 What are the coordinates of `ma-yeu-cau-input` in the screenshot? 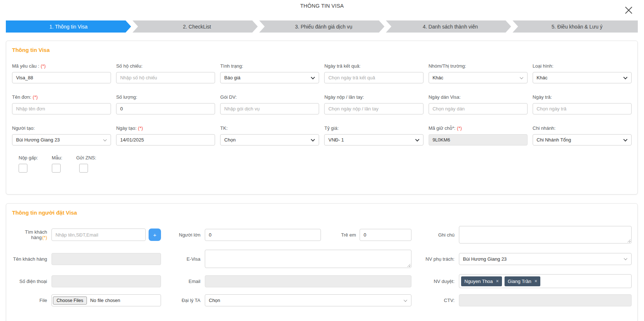 It's located at (61, 78).